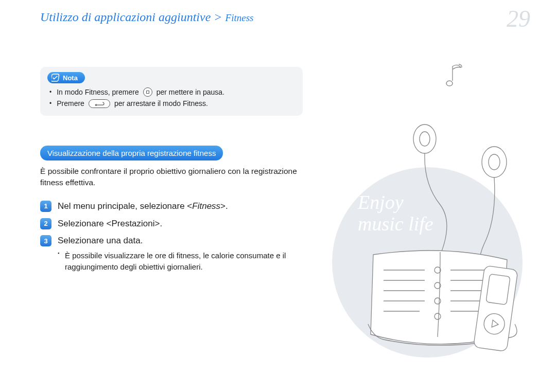 This screenshot has width=556, height=392. Describe the element at coordinates (70, 78) in the screenshot. I see `nota-label: Nota` at that location.